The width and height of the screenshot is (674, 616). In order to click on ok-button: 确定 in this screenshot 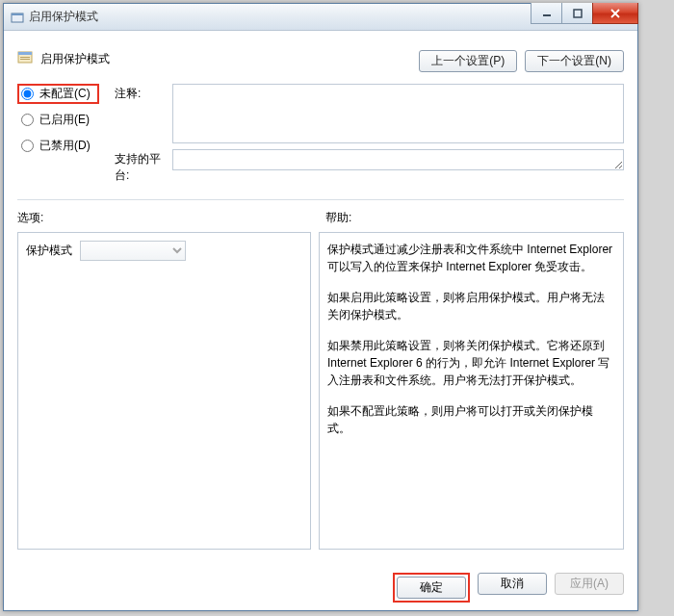, I will do `click(431, 587)`.